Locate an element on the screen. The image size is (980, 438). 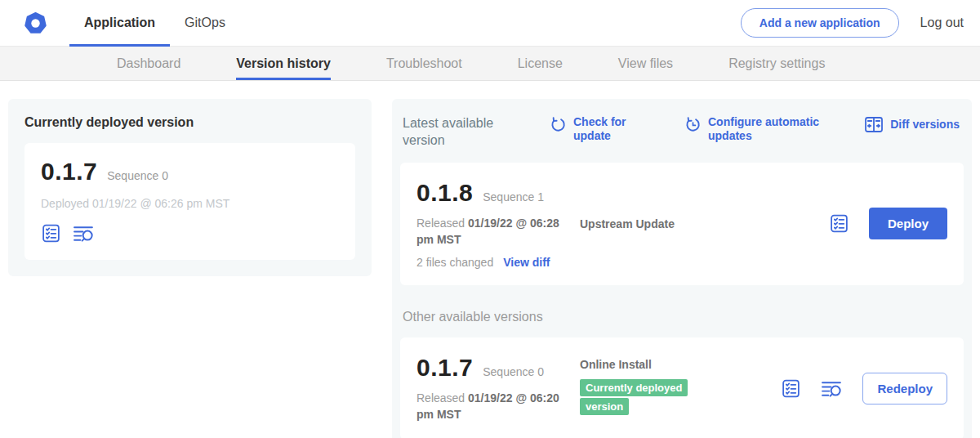
top-bar: Application GitOps Add a new application… is located at coordinates (490, 23).